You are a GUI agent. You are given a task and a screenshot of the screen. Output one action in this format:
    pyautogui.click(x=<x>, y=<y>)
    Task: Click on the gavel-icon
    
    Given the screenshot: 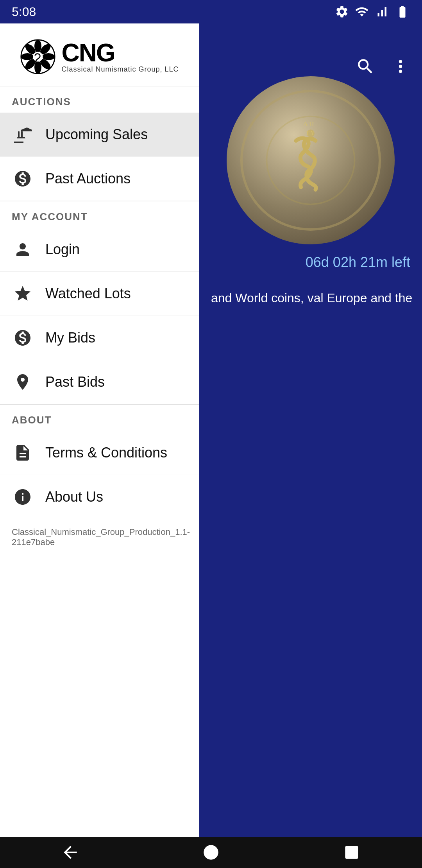 What is the action you would take?
    pyautogui.click(x=23, y=135)
    